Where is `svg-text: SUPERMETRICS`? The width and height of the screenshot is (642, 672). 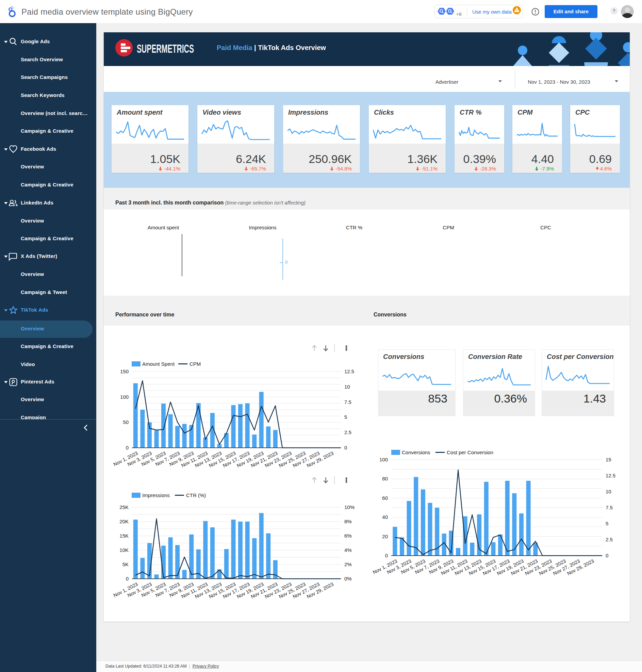 svg-text: SUPERMETRICS is located at coordinates (166, 49).